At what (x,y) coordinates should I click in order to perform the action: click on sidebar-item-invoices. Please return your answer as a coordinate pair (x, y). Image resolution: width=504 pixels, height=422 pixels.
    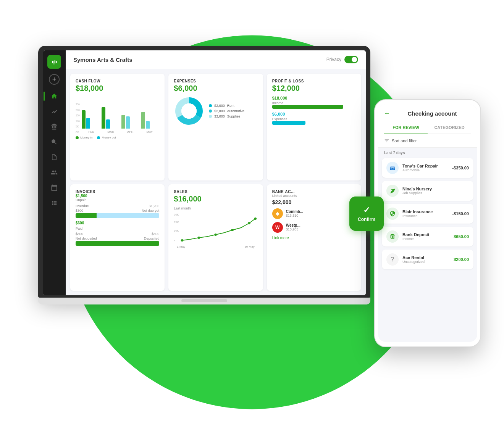
    Looking at the image, I should click on (54, 157).